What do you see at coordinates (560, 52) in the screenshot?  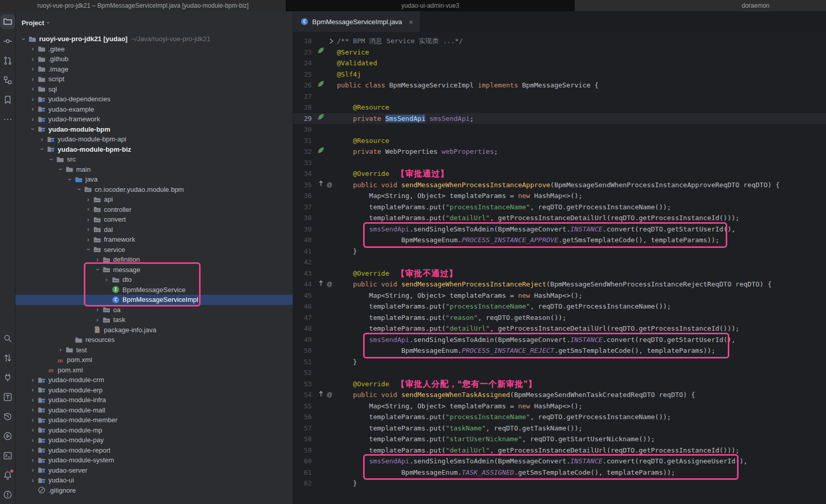 I see `code-line-23: 23@Service` at bounding box center [560, 52].